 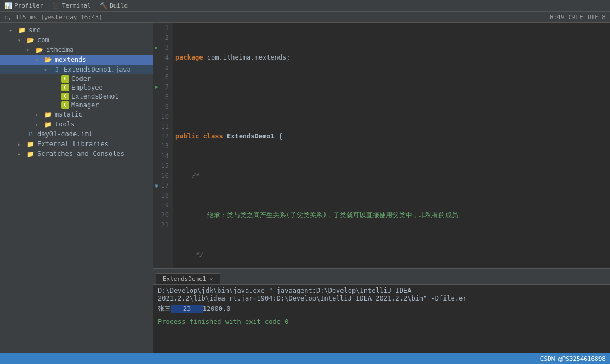 What do you see at coordinates (85, 105) in the screenshot?
I see `sidebar-label: Manager` at bounding box center [85, 105].